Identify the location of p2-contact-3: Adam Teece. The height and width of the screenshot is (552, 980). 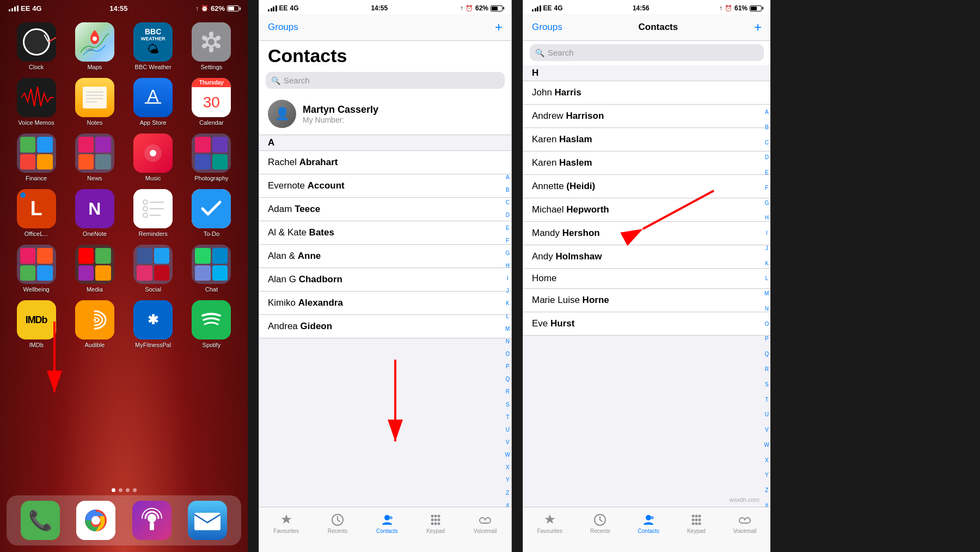
(385, 209).